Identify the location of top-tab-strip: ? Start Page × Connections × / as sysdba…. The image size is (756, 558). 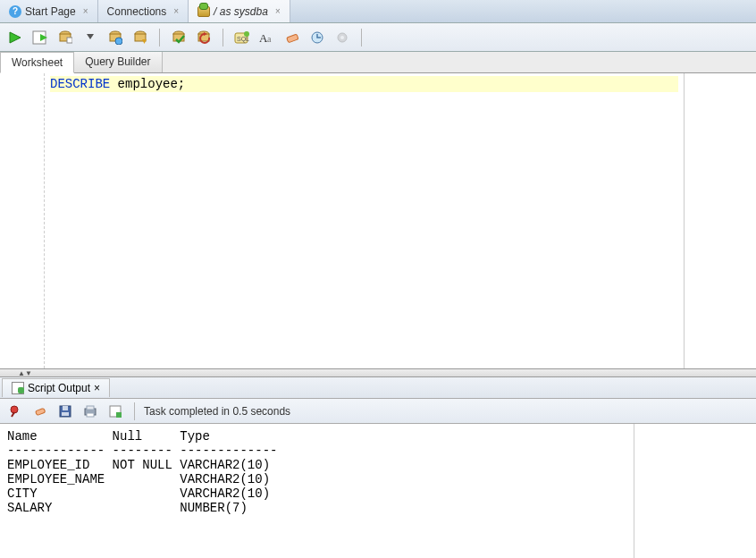
(378, 12).